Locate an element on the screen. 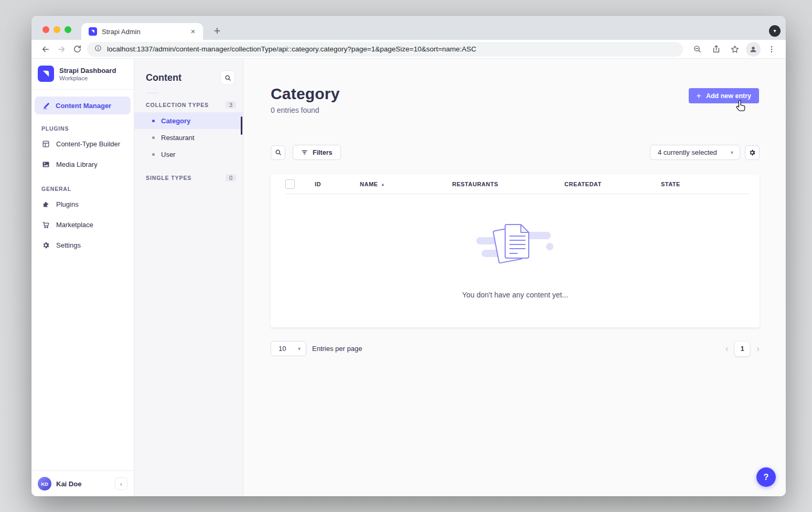  pagination-bar: 10 ▾ Entries per page ‹ 1 › is located at coordinates (515, 348).